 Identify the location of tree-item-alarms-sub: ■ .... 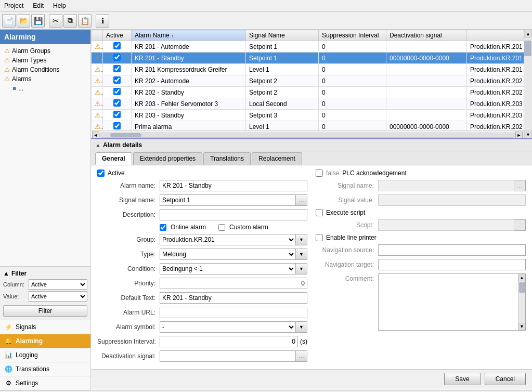
(49, 88).